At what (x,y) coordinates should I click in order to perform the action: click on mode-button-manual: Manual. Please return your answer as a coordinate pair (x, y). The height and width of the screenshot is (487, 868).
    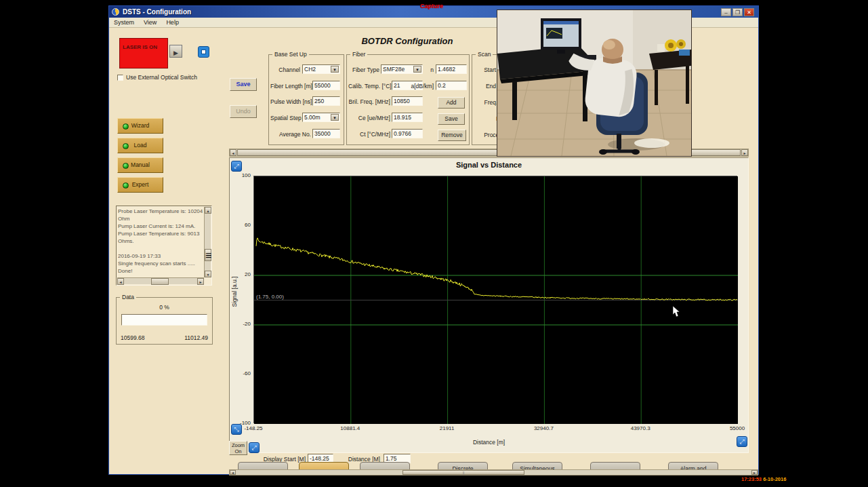
    Looking at the image, I should click on (140, 165).